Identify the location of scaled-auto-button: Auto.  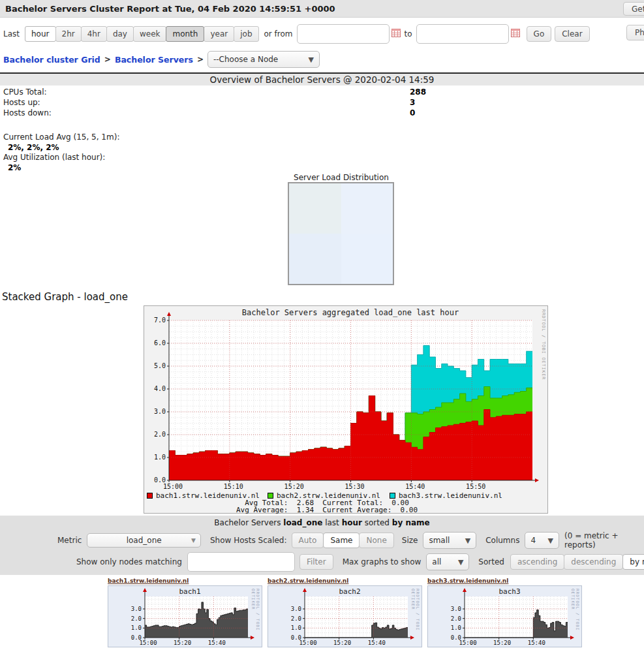
(308, 540).